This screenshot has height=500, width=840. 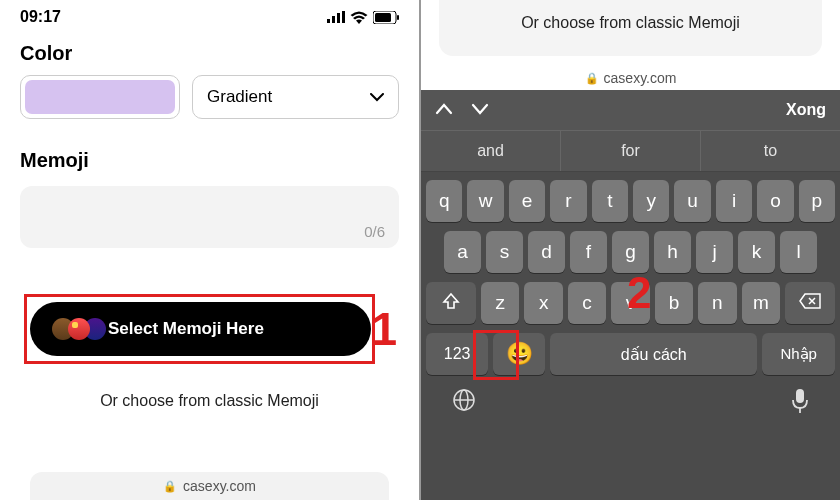 What do you see at coordinates (630, 77) in the screenshot?
I see `address-bar-right: 🔒 casexy.com` at bounding box center [630, 77].